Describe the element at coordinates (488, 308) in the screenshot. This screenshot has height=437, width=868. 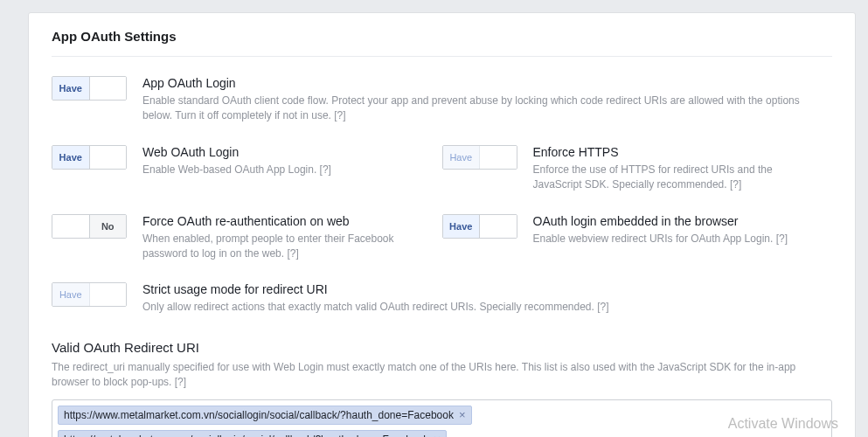
I see `setting-desc: Only allow redirect actions that exactly…` at that location.